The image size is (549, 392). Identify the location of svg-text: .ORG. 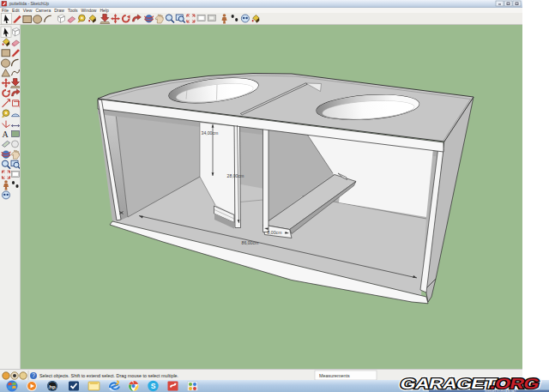
(515, 383).